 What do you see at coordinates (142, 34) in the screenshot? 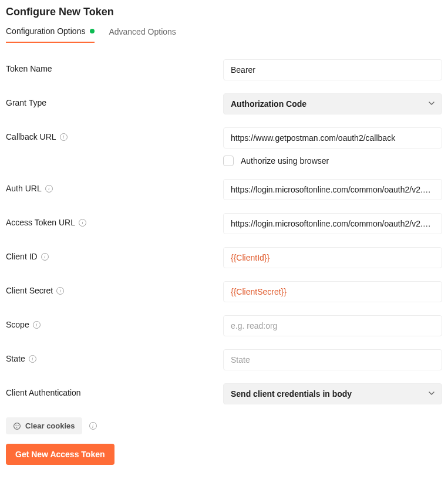
I see `tab-advanced-options: Advanced Options` at bounding box center [142, 34].